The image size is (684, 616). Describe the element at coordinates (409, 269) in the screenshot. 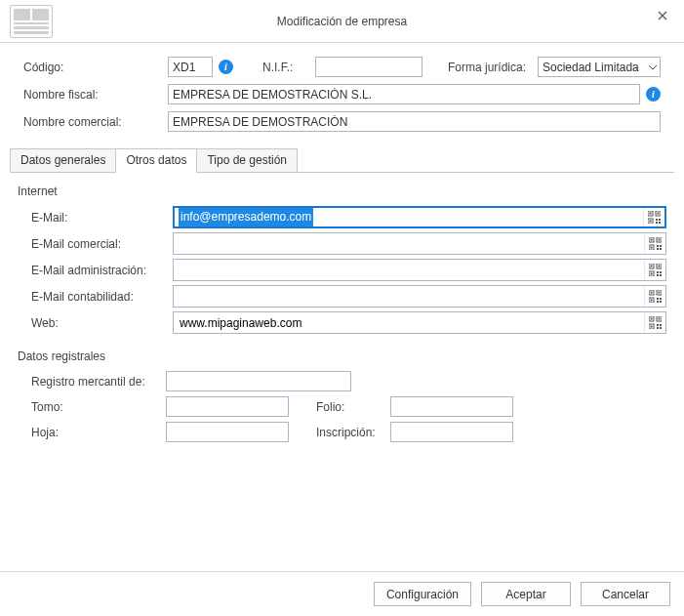

I see `email-admin-field` at that location.